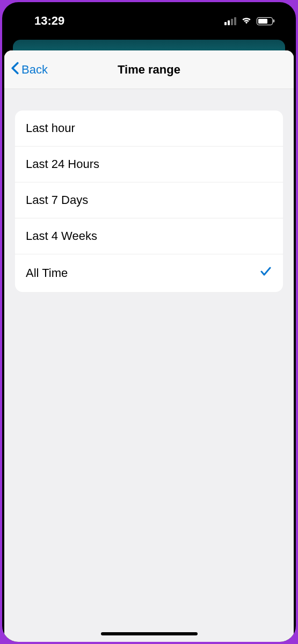  I want to click on option-all-time: All Time, so click(149, 273).